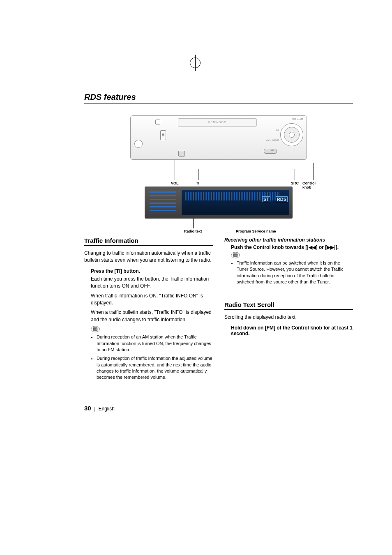  Describe the element at coordinates (292, 331) in the screenshot. I see `radio-text-scroll-step: Hold down on [FM] of the Control knob fo…` at that location.